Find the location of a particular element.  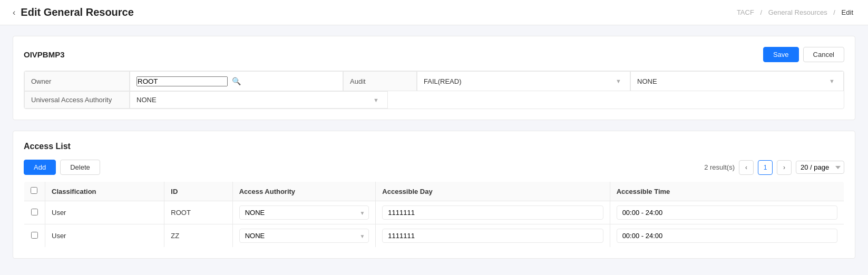

breadcrumb-general-resources: General Resources is located at coordinates (798, 13).